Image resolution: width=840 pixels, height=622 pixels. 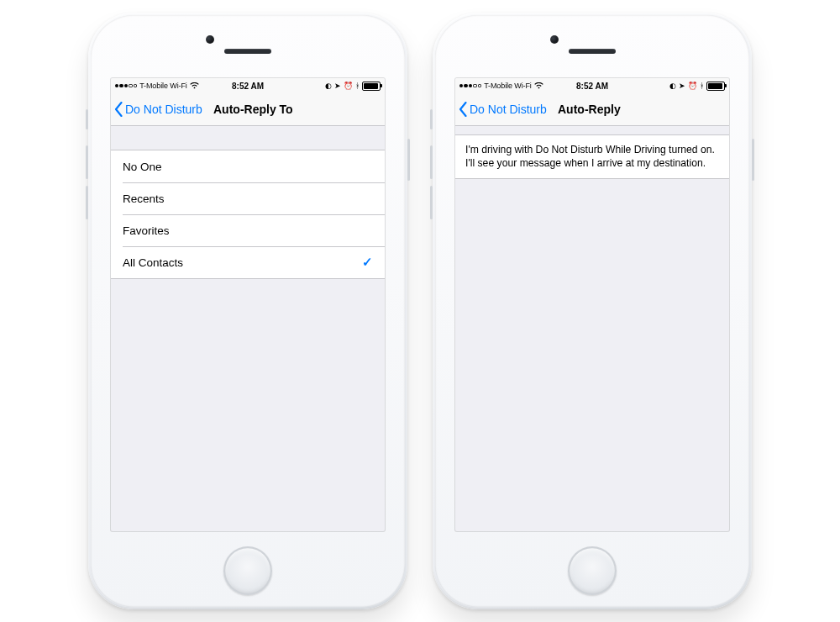 What do you see at coordinates (143, 166) in the screenshot?
I see `option-label: No One` at bounding box center [143, 166].